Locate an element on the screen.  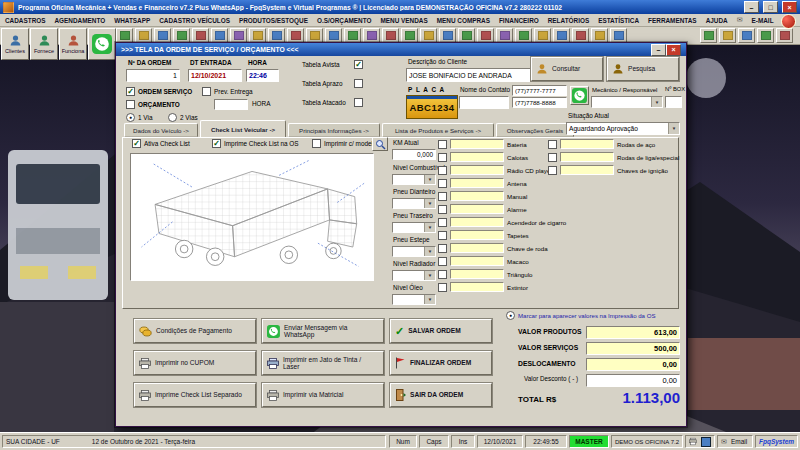
via1-radio: ● 1 Via is located at coordinates (139, 118).